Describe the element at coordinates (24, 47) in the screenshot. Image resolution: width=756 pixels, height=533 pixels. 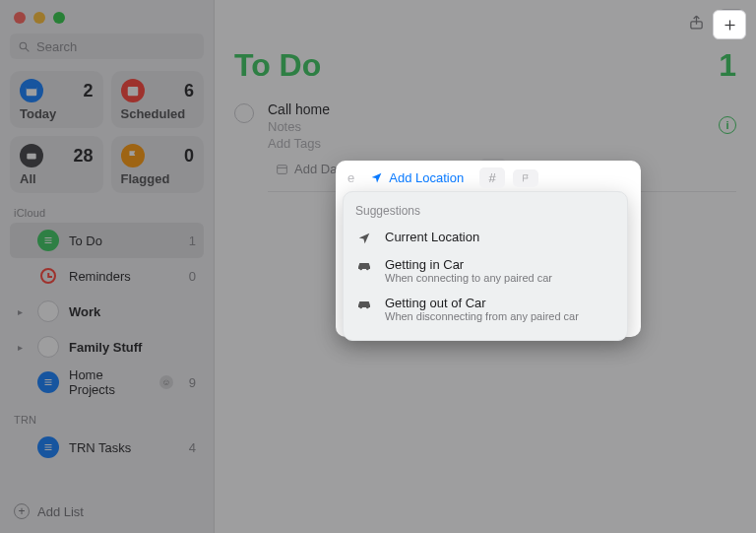
I see `search-icon` at that location.